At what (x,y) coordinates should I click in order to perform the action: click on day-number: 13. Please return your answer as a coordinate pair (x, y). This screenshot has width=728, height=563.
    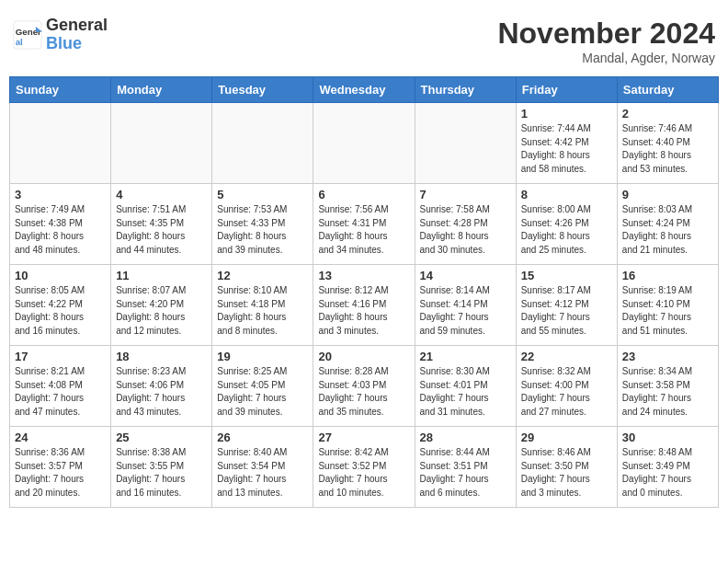
    Looking at the image, I should click on (364, 276).